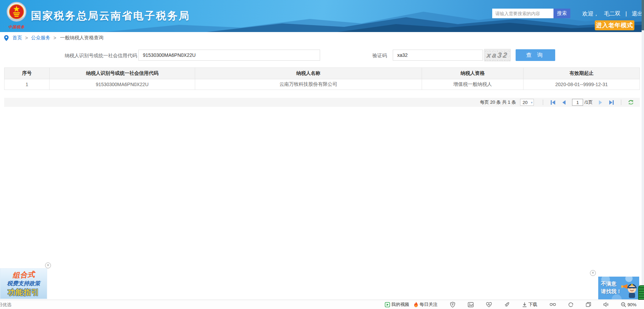 The height and width of the screenshot is (309, 644). I want to click on captcha-image-text: xa32, so click(497, 55).